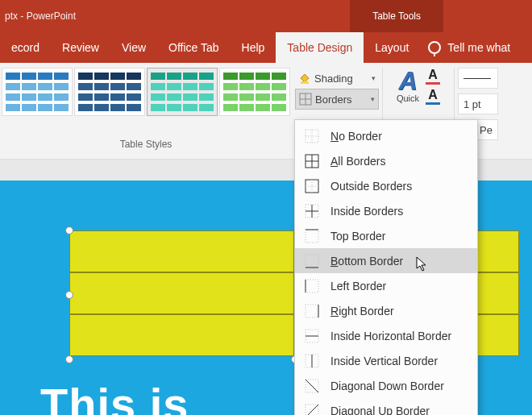  What do you see at coordinates (433, 97) in the screenshot?
I see `text-outline-button: A` at bounding box center [433, 97].